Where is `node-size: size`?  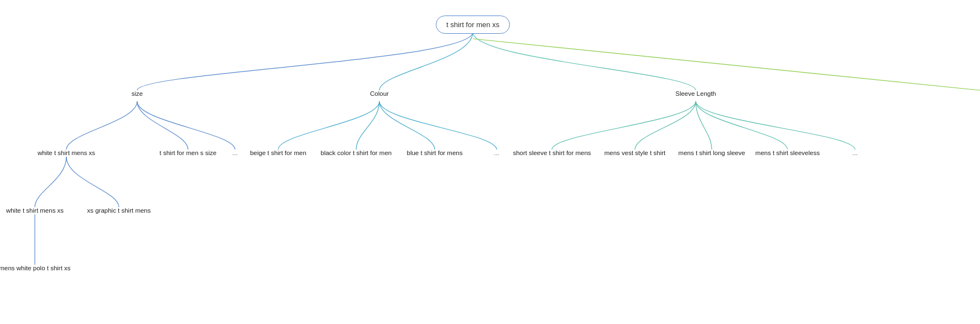
node-size: size is located at coordinates (137, 94).